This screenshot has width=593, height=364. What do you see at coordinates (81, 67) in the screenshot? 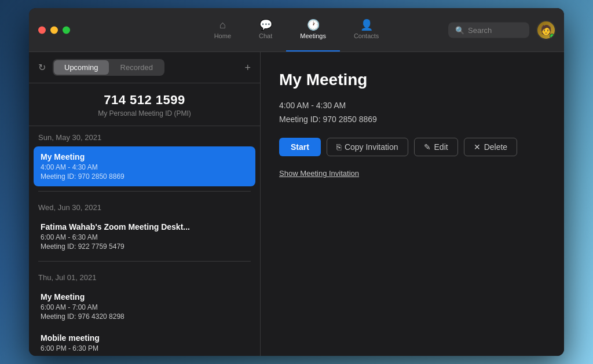
I see `upcoming-tab: Upcoming` at bounding box center [81, 67].